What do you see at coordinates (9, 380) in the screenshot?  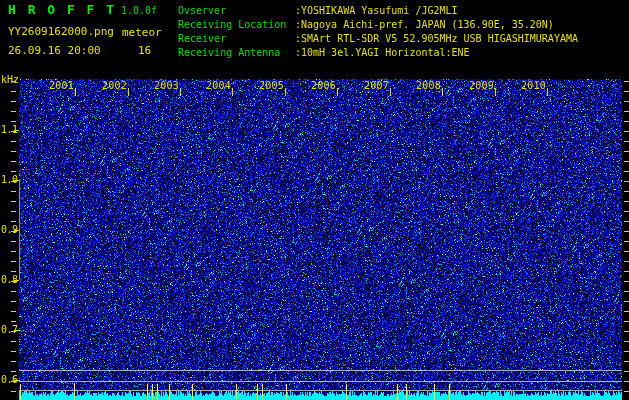 I see `freq-tick-label: 0.6` at bounding box center [9, 380].